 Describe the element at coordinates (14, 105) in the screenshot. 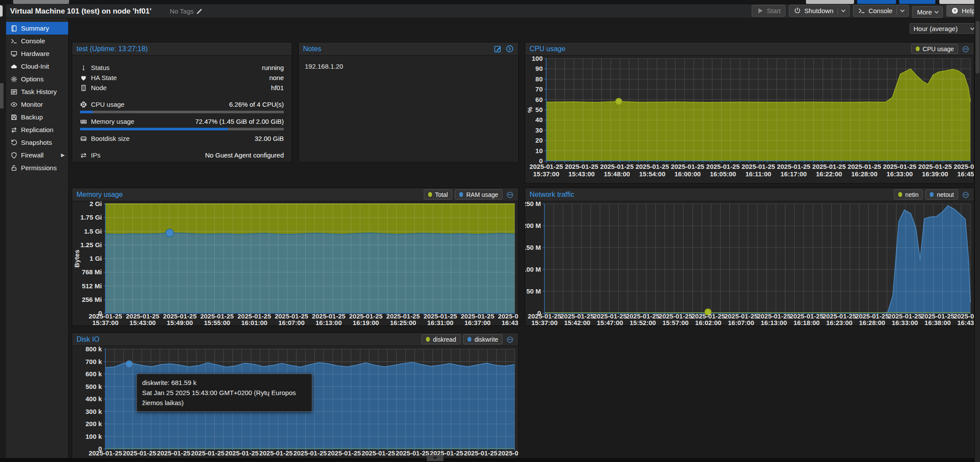

I see `eye-icon` at that location.